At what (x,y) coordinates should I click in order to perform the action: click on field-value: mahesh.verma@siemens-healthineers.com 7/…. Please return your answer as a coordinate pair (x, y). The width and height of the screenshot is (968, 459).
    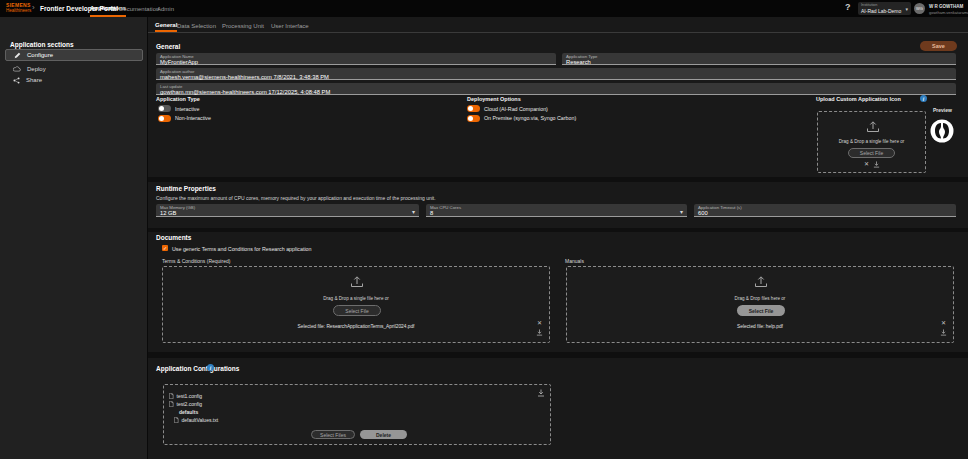
    Looking at the image, I should click on (556, 78).